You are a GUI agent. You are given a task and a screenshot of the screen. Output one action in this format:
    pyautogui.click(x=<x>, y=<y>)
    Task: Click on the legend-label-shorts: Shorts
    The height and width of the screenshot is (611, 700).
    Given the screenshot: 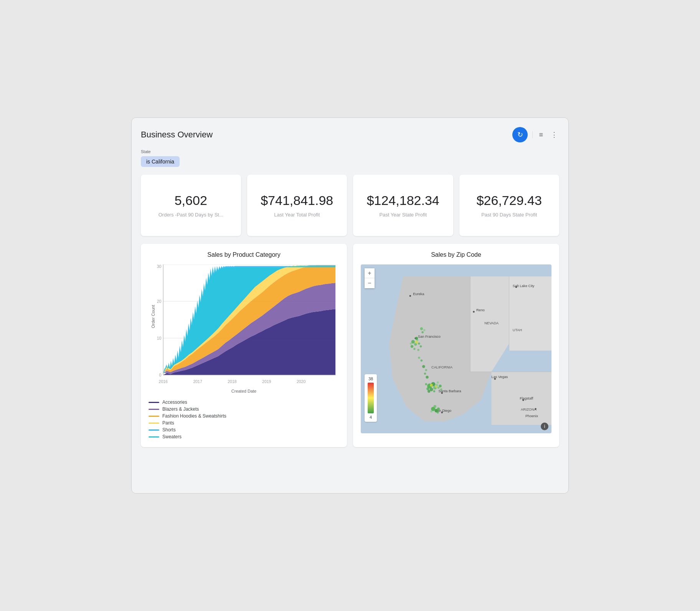 What is the action you would take?
    pyautogui.click(x=169, y=430)
    